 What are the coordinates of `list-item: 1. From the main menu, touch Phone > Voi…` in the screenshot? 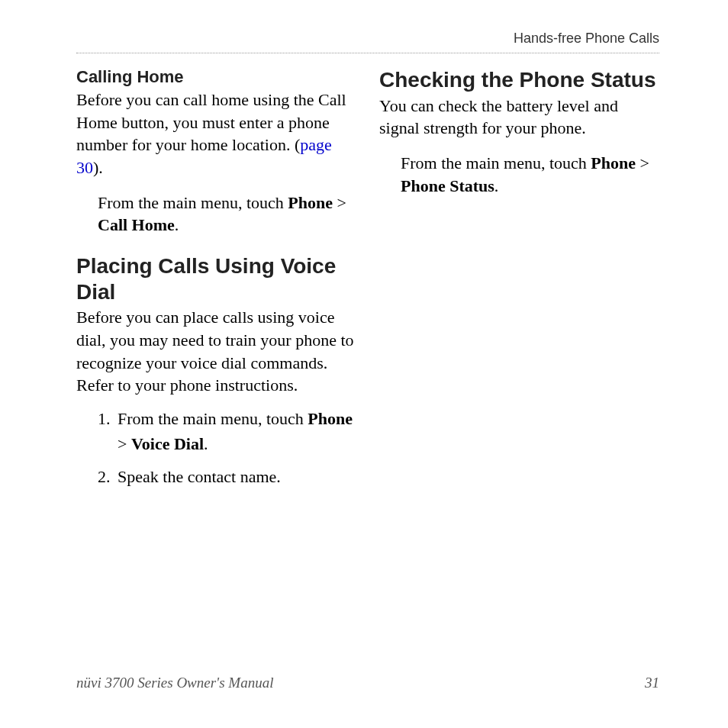 It's located at (227, 431).